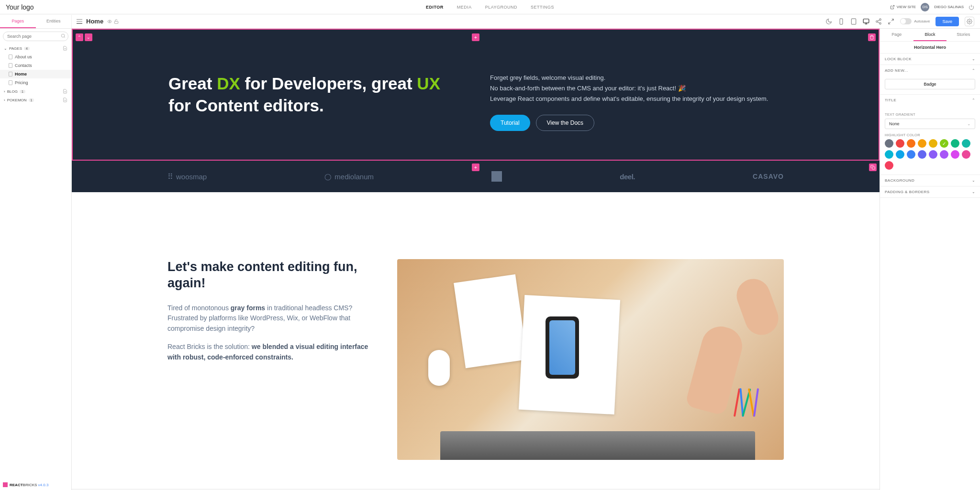 The height and width of the screenshot is (490, 980). Describe the element at coordinates (971, 7) in the screenshot. I see `logout-icon` at that location.